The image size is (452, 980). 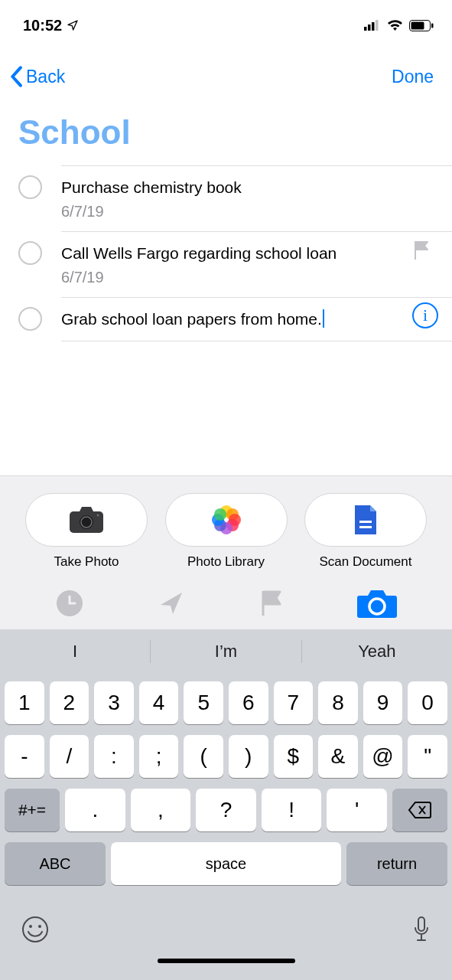 I want to click on clock-icon, so click(x=70, y=603).